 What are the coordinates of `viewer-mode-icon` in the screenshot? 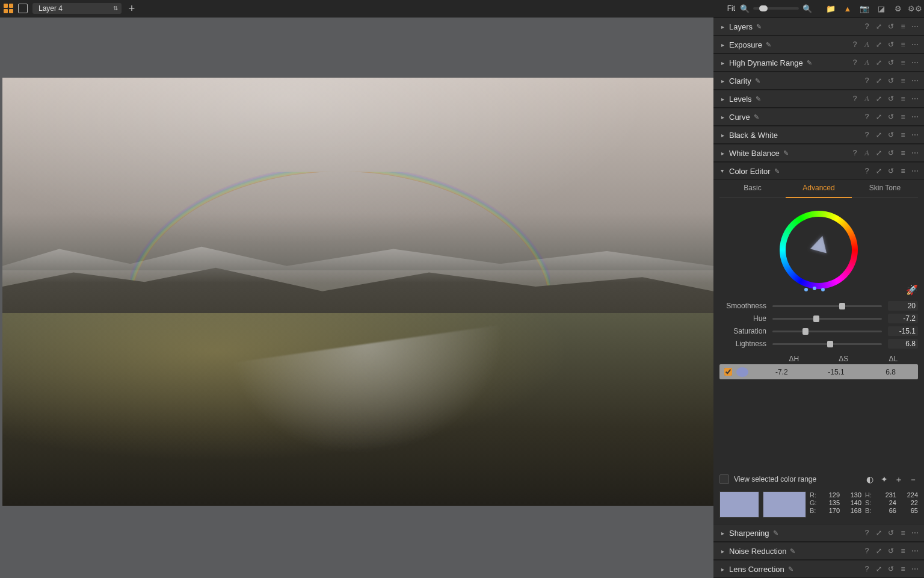 It's located at (23, 8).